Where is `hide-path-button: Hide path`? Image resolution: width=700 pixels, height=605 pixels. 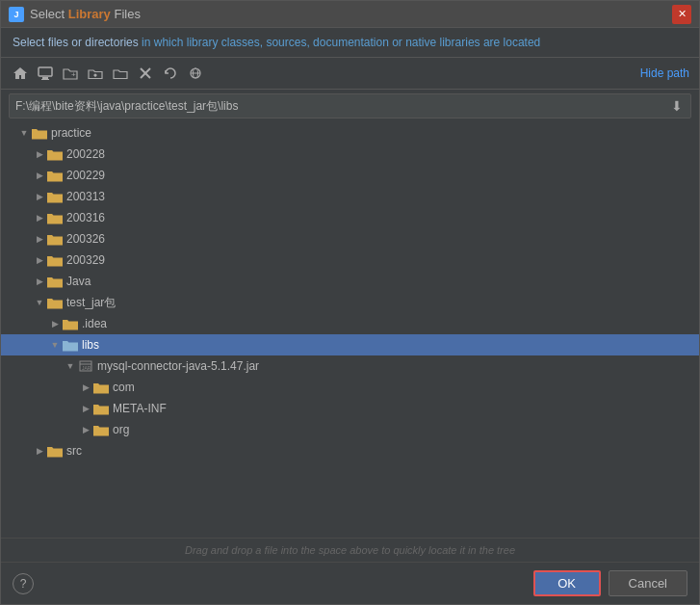
hide-path-button: Hide path is located at coordinates (664, 73).